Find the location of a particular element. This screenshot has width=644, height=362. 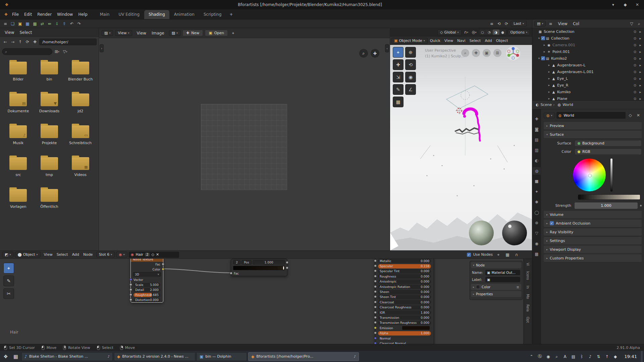

properties-section-header: ▸ Custom Properties is located at coordinates (593, 258).